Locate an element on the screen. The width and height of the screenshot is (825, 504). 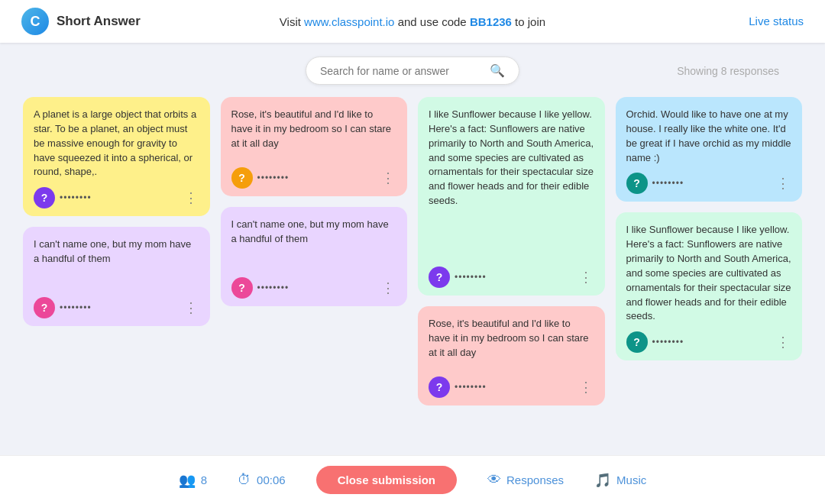
responses-icon: 👁 is located at coordinates (494, 480).